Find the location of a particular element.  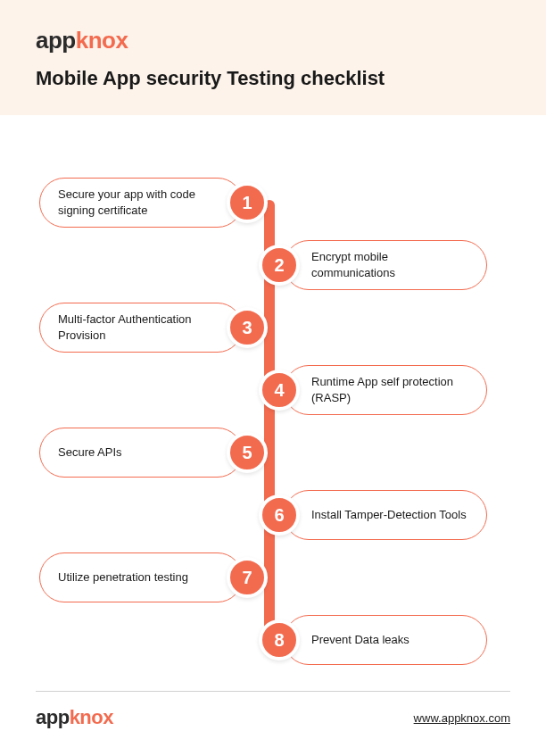

step-number: 3 is located at coordinates (246, 328).